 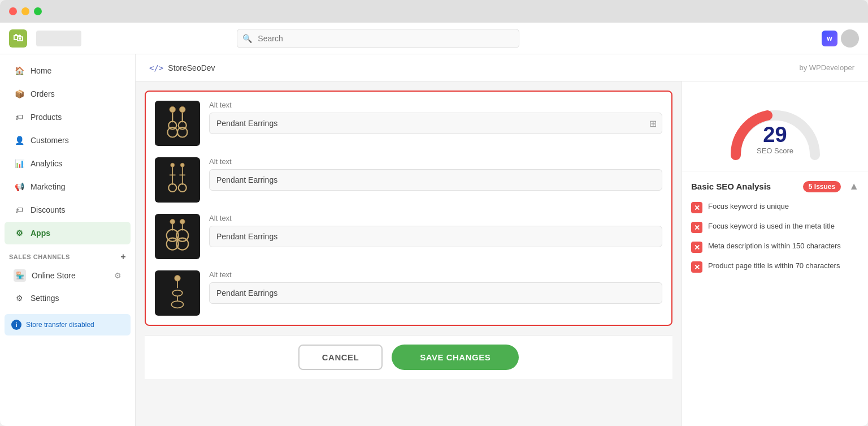 What do you see at coordinates (409, 180) in the screenshot?
I see `alt-text-item-2: Alt text` at bounding box center [409, 180].